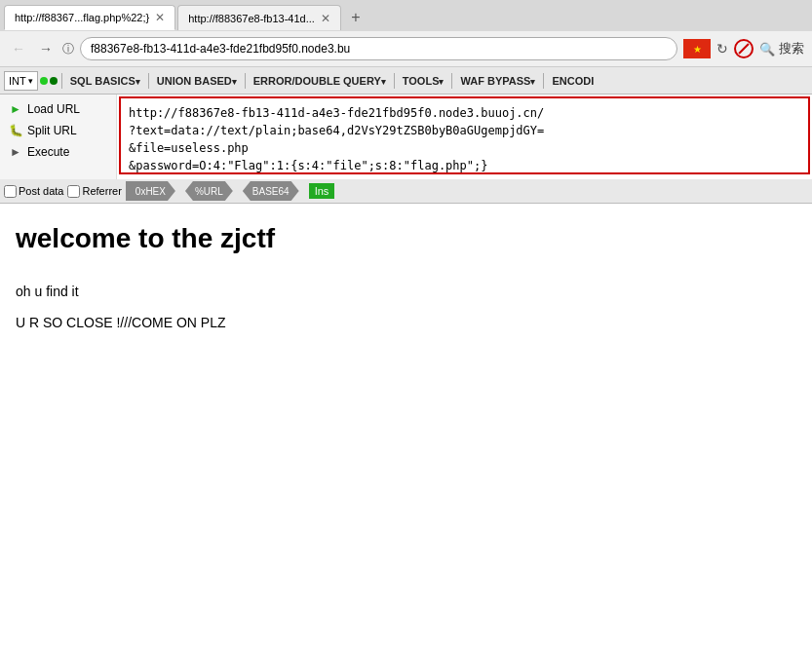  What do you see at coordinates (744, 49) in the screenshot?
I see `no-sign-icon` at bounding box center [744, 49].